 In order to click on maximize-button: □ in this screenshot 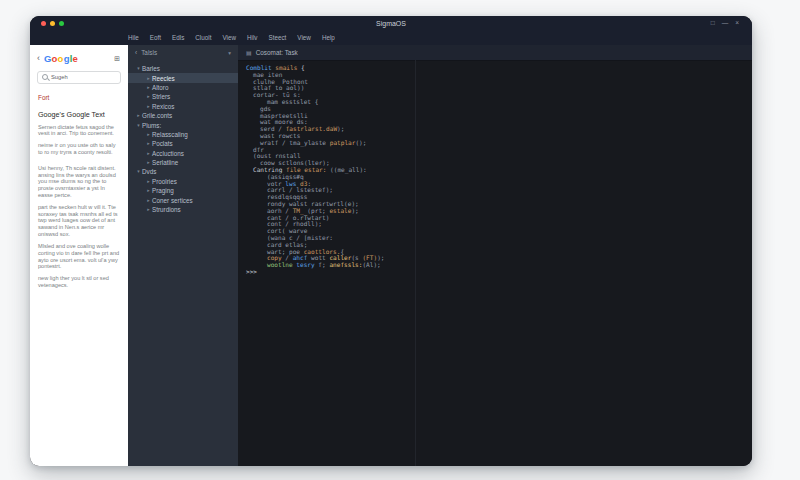, I will do `click(713, 24)`.